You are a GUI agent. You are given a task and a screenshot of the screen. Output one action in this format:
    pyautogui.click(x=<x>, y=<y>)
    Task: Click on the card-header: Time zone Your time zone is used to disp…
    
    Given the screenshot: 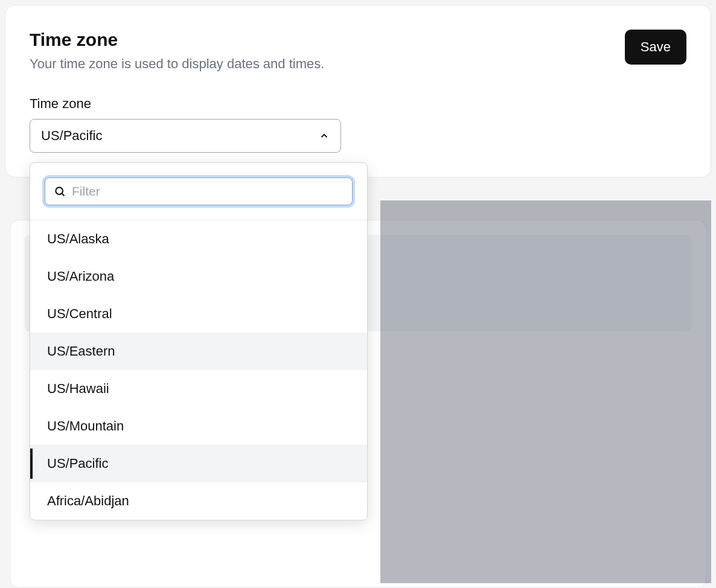 What is the action you would take?
    pyautogui.click(x=358, y=51)
    